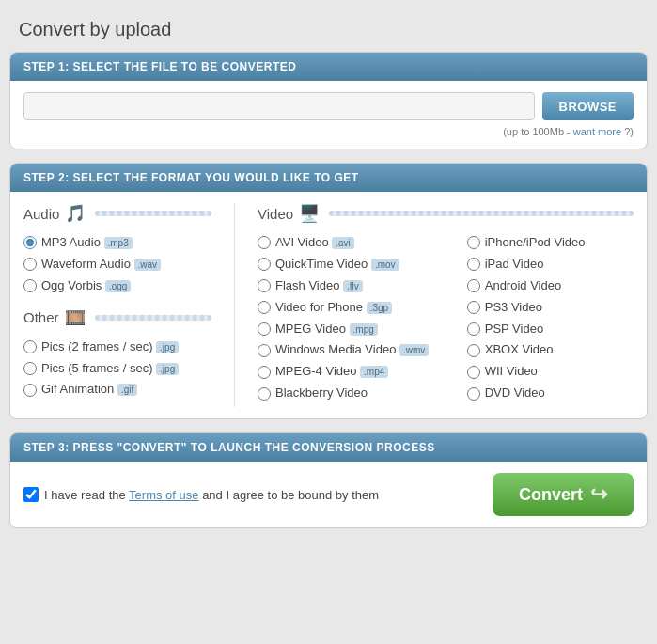 The height and width of the screenshot is (644, 657). Describe the element at coordinates (329, 115) in the screenshot. I see `step1-body: BROWSE (up to 100Mb - want more ?)` at that location.